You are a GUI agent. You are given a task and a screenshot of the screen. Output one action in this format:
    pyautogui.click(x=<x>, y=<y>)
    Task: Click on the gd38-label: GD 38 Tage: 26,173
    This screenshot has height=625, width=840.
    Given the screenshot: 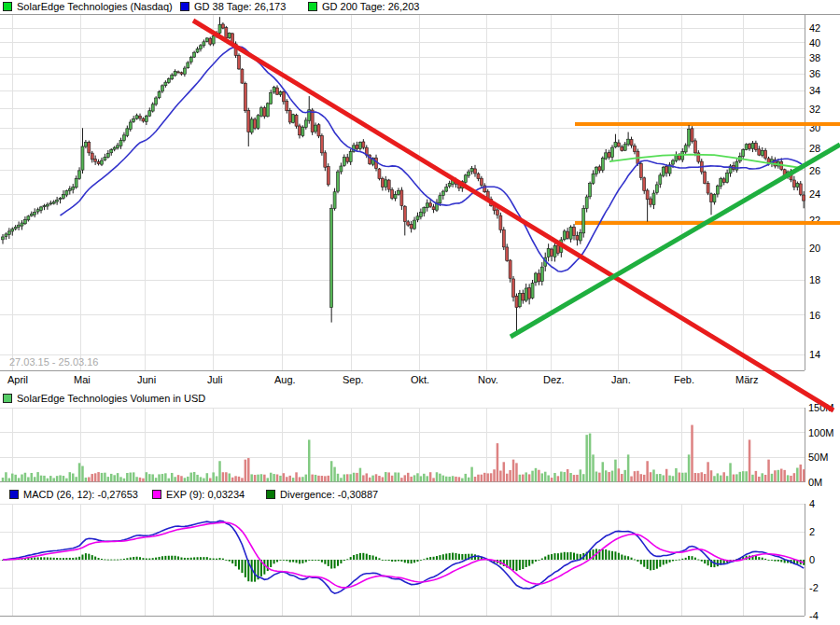 What is the action you would take?
    pyautogui.click(x=240, y=7)
    